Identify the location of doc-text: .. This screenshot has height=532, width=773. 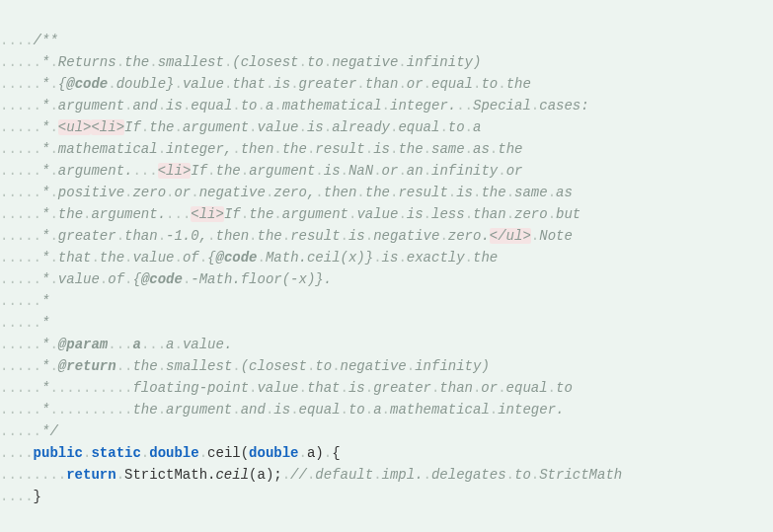
(328, 279).